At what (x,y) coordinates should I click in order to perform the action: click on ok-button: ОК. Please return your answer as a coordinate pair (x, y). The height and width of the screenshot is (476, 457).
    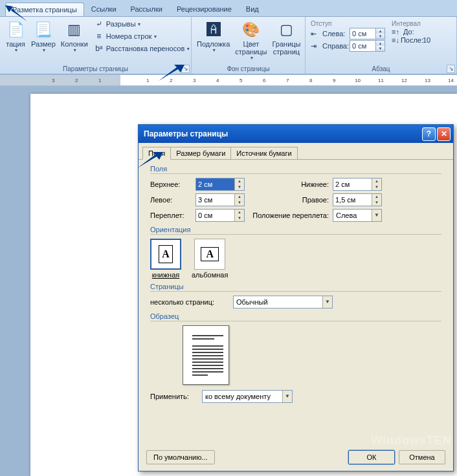
    Looking at the image, I should click on (372, 457).